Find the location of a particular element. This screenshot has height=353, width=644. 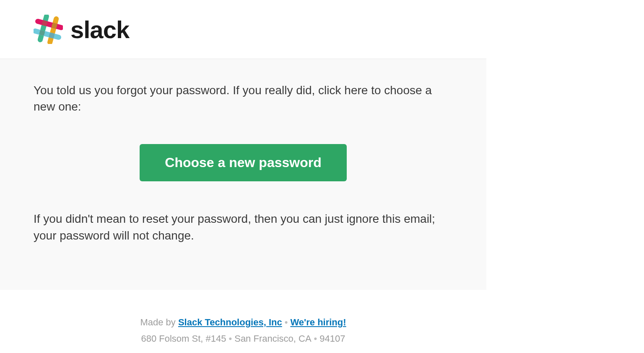

outro-text: If you didn't mean to reset your passwor… is located at coordinates (243, 227).